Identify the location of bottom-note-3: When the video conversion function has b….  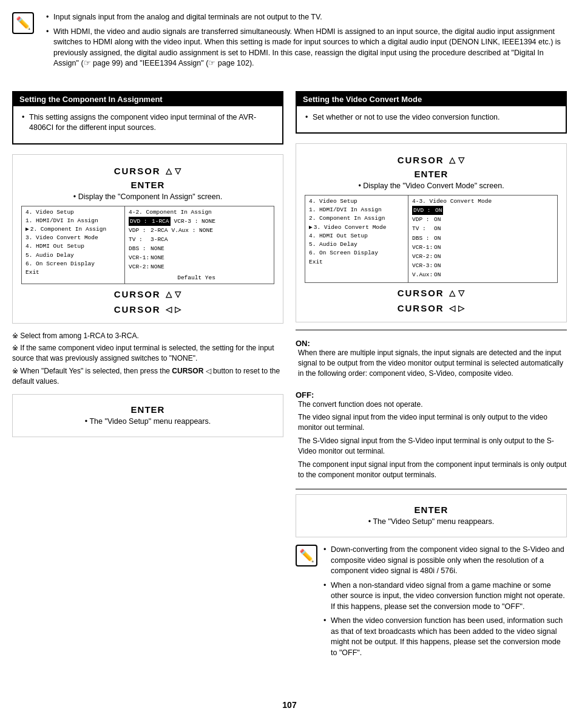
(445, 637).